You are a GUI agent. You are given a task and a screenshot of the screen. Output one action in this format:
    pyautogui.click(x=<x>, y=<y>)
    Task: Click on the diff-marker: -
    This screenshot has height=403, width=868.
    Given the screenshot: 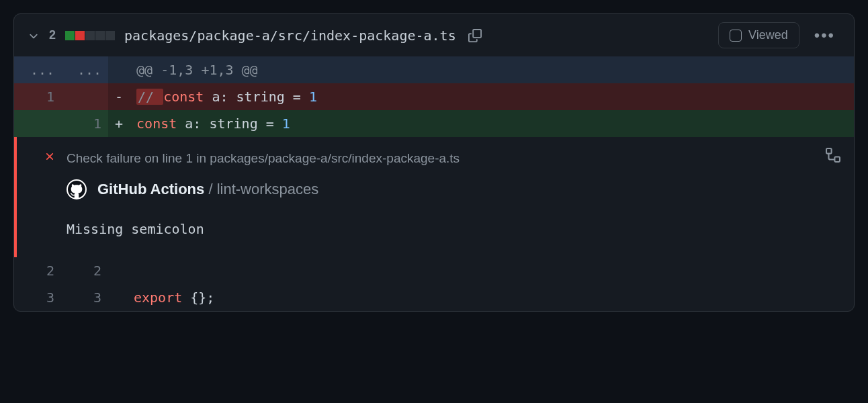 What is the action you would take?
    pyautogui.click(x=119, y=97)
    